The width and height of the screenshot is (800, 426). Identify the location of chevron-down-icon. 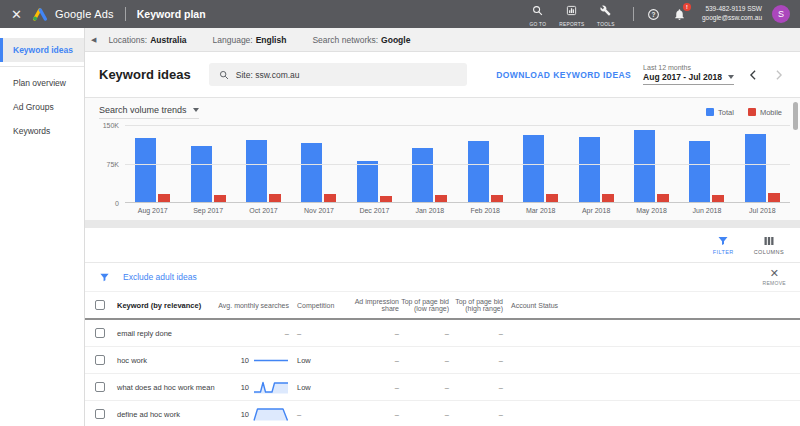
(731, 77).